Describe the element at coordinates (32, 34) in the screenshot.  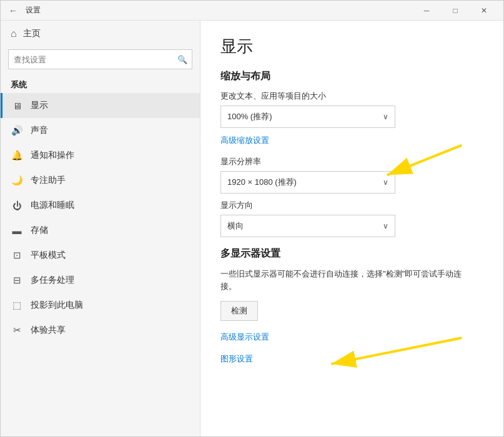
I see `home-label: 主页` at that location.